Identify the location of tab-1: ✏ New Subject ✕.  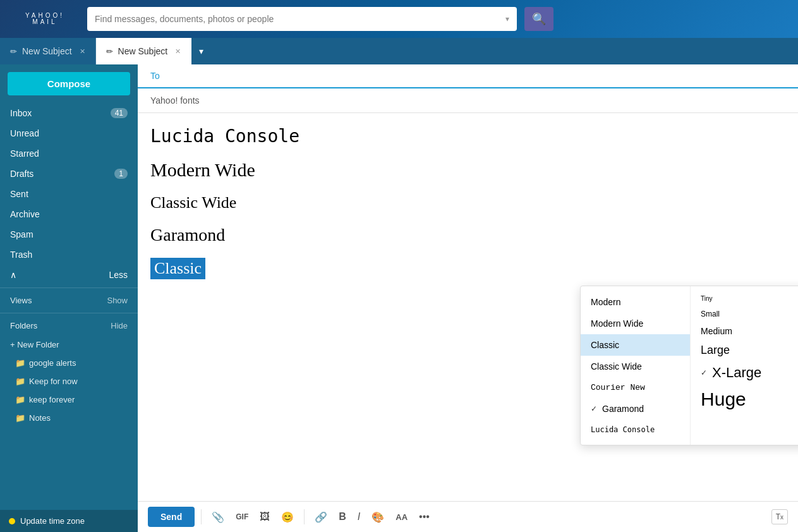
(48, 51).